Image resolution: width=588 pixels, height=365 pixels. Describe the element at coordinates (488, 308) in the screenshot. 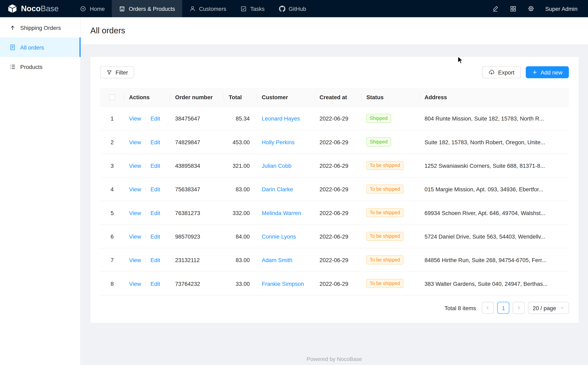

I see `chevron-left-icon` at that location.